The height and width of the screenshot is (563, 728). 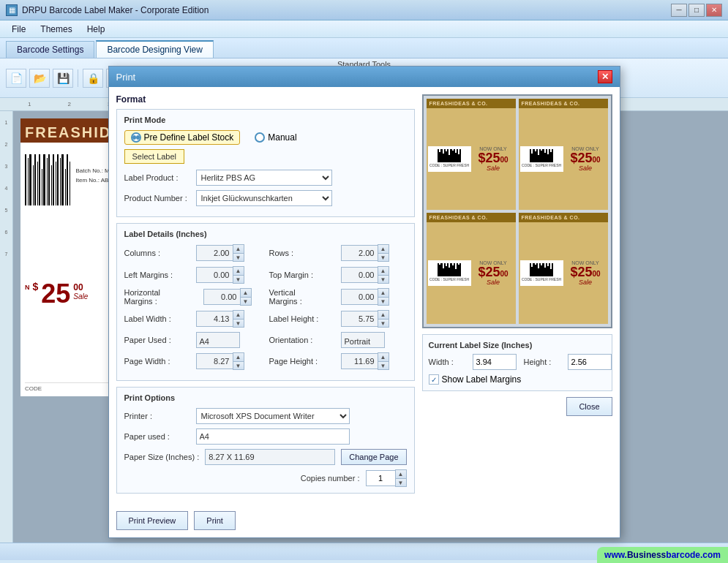 I want to click on horizontal-margins-up: ▲, so click(x=246, y=292).